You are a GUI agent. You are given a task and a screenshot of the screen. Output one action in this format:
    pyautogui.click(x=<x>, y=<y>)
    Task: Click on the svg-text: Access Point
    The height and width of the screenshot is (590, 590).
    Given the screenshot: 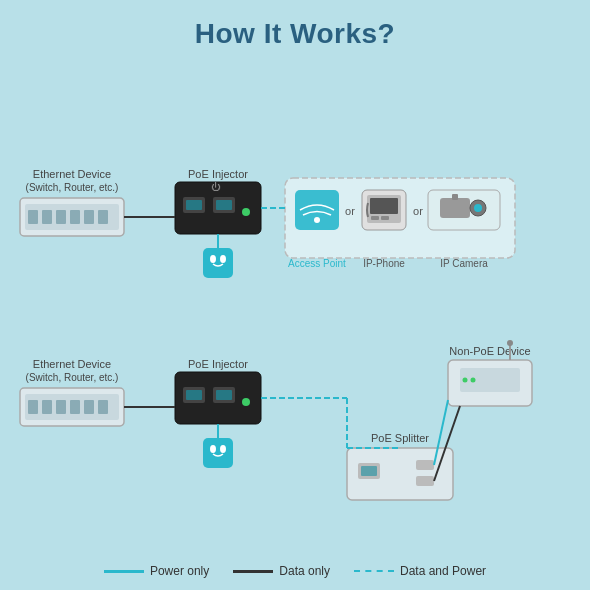 What is the action you would take?
    pyautogui.click(x=317, y=264)
    